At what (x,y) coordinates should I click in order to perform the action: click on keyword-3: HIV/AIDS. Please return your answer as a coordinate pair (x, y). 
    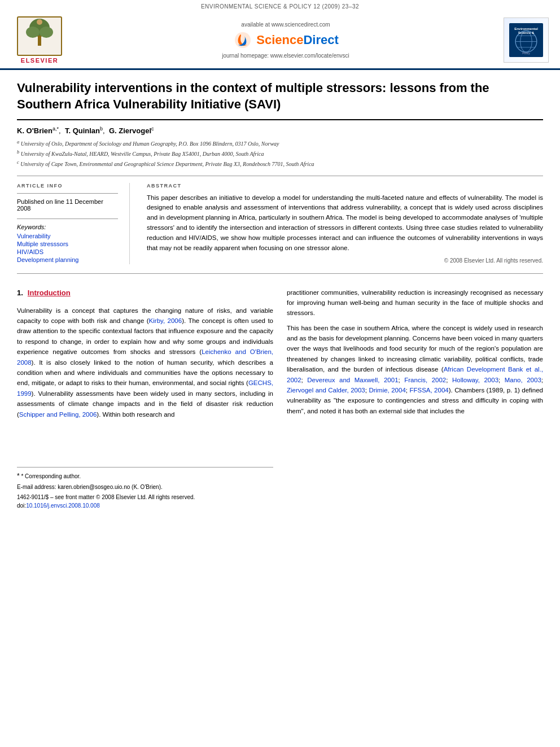
    Looking at the image, I should click on (68, 252).